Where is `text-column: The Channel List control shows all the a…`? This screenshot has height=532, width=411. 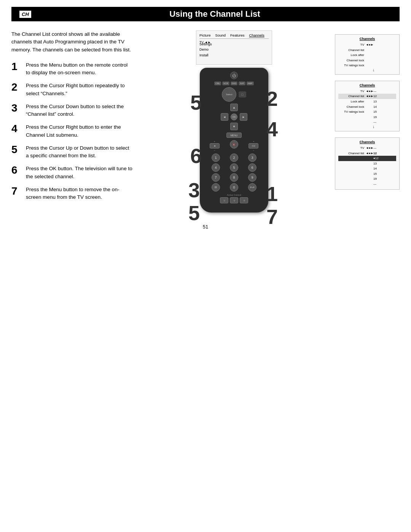 text-column: The Channel List control shows all the a… is located at coordinates (72, 121).